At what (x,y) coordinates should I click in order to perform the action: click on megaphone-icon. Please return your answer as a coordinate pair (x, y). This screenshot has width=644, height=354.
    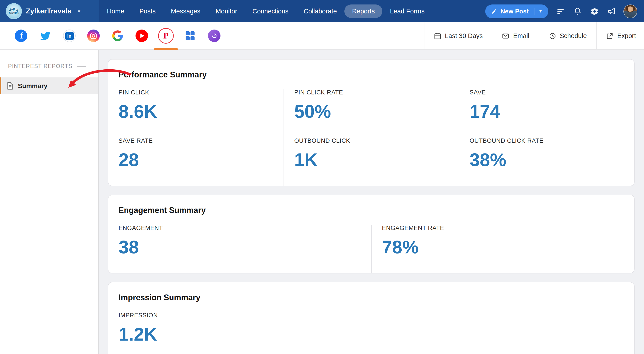
    Looking at the image, I should click on (612, 11).